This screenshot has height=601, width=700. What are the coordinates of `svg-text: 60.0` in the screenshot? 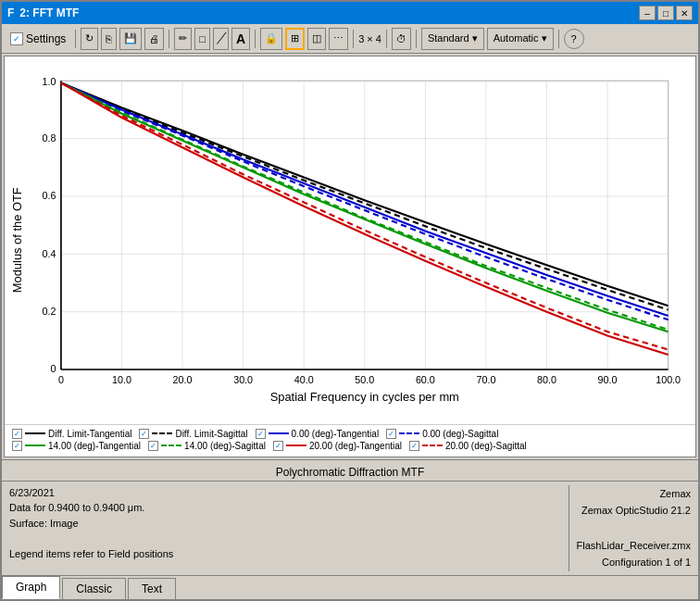 It's located at (426, 380).